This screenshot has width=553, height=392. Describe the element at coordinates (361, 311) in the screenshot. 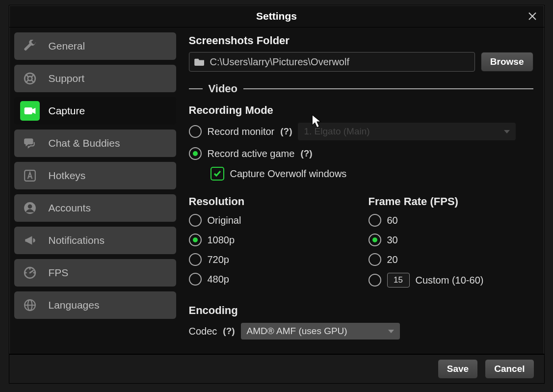

I see `encoding-heading: Encoding` at that location.